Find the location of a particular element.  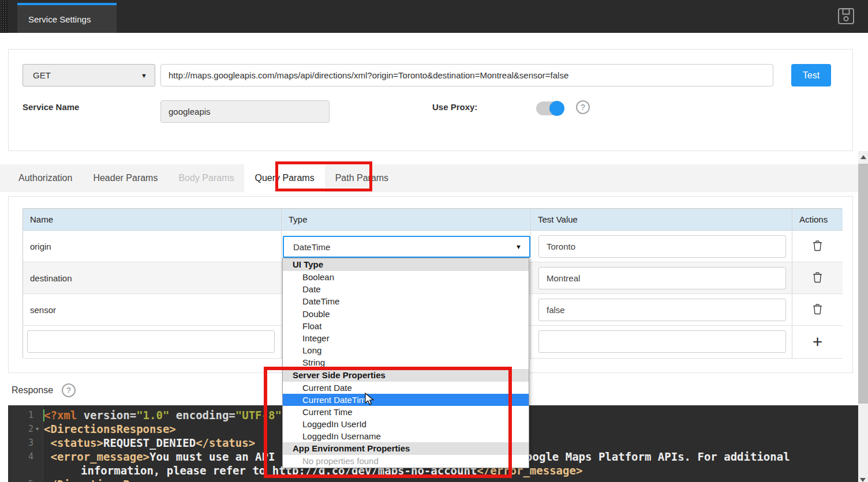

tab-authorization: Authorization is located at coordinates (45, 178).